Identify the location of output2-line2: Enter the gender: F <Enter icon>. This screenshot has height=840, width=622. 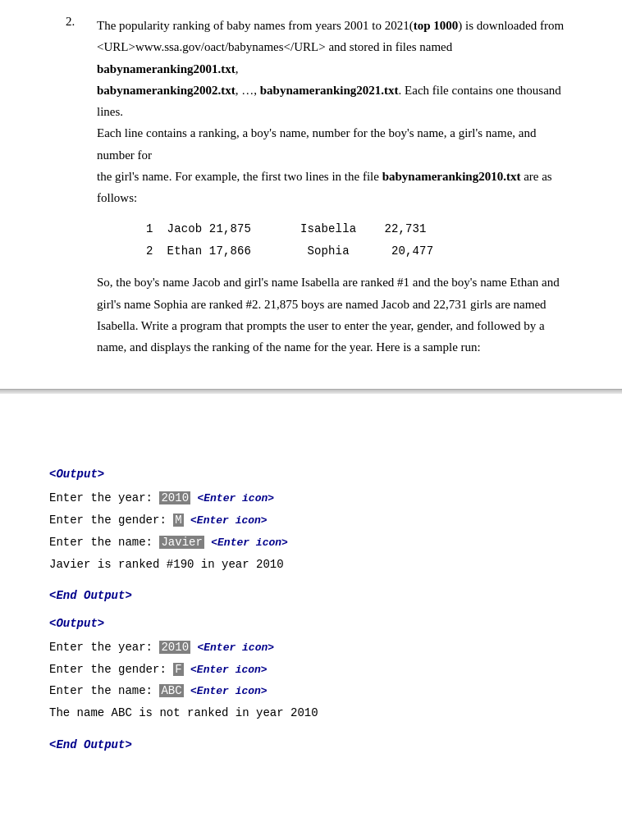
(311, 669).